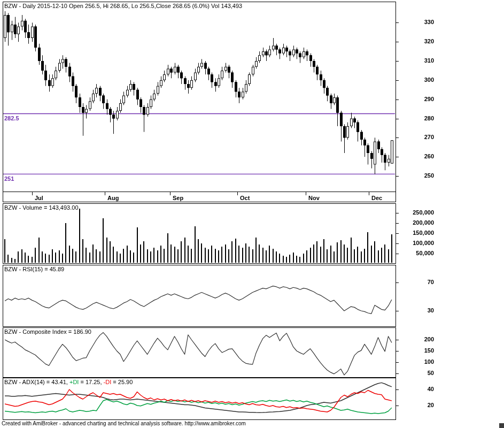 The height and width of the screenshot is (428, 504). What do you see at coordinates (417, 175) in the screenshot?
I see `axis-label: 250` at bounding box center [417, 175].